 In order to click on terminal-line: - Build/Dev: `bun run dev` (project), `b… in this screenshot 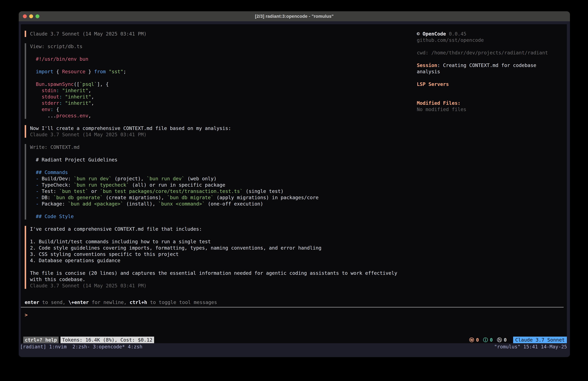, I will do `click(223, 179)`.